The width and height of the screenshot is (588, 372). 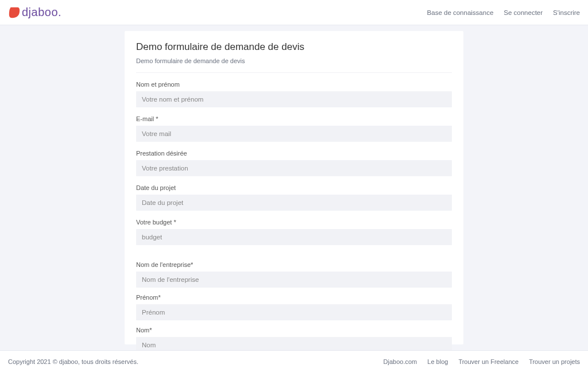 What do you see at coordinates (294, 265) in the screenshot?
I see `label-company: Nom de l'entreprise*` at bounding box center [294, 265].